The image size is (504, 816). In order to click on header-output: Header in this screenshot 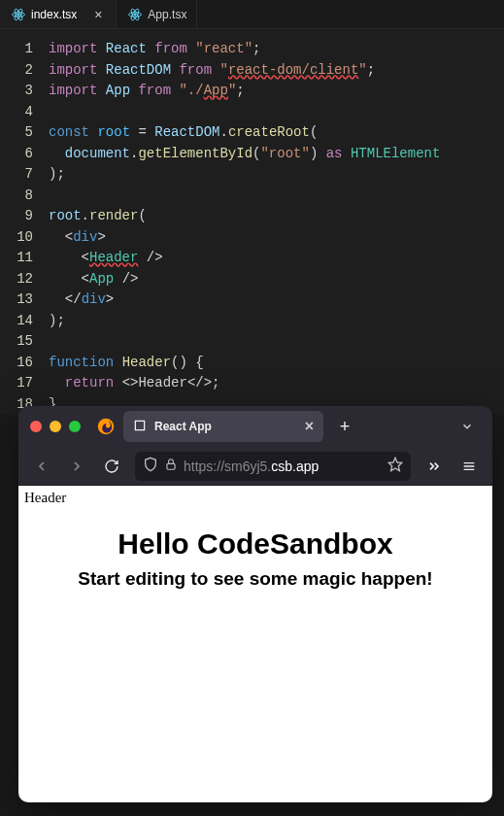, I will do `click(255, 497)`.